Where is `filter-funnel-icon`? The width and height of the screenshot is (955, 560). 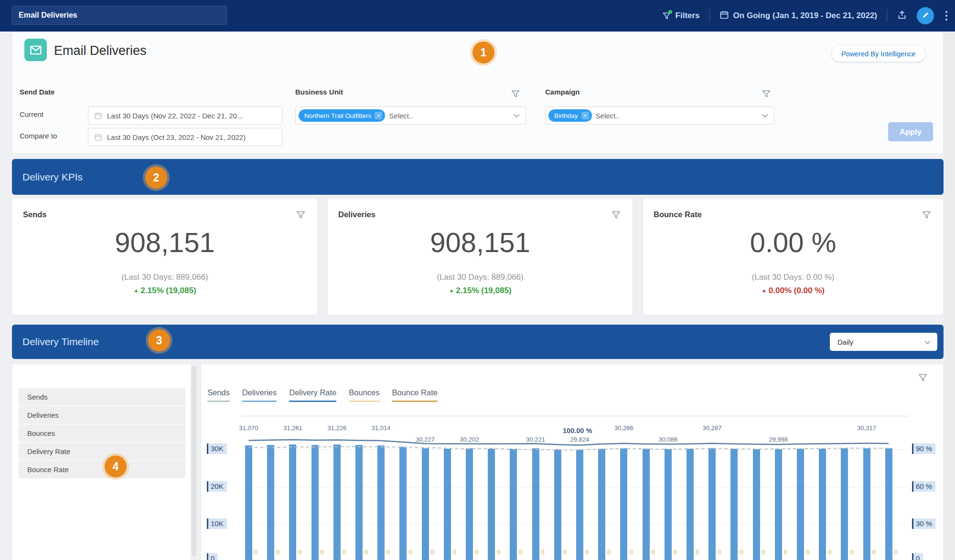 filter-funnel-icon is located at coordinates (667, 16).